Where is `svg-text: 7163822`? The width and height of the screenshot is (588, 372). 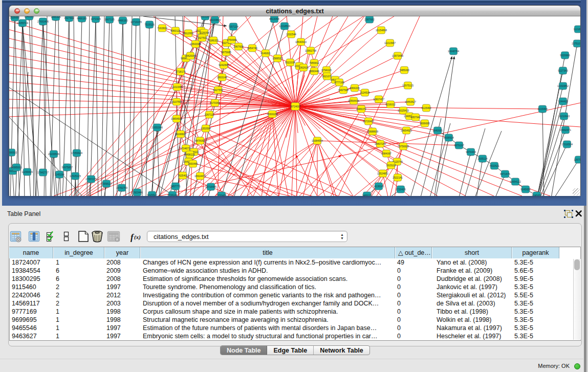
svg-text: 7163822 is located at coordinates (162, 28).